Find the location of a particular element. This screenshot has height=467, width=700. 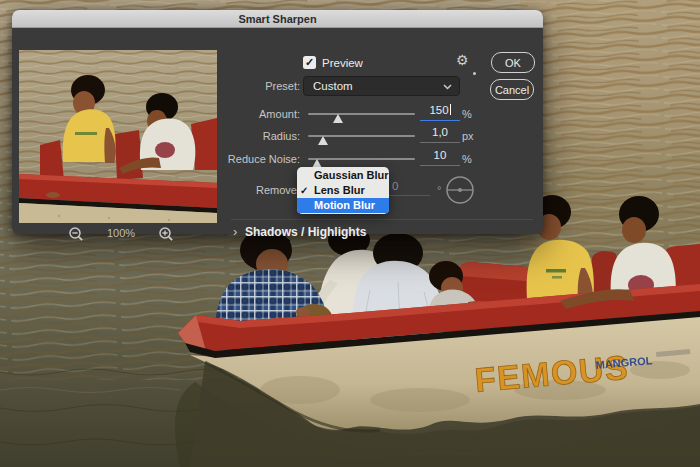

radius-label: Radius: is located at coordinates (231, 136).